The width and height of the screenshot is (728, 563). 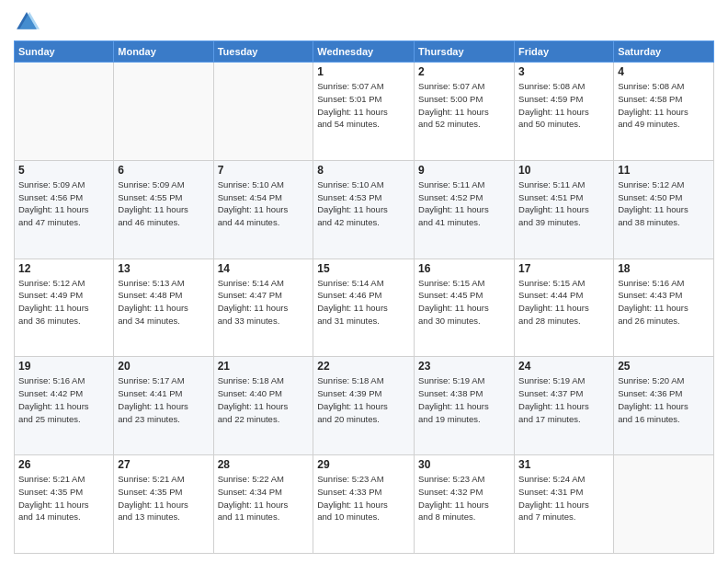 I want to click on day-info: Sunrise: 5:14 AMSunset: 4:46 PMDaylight:…, so click(x=364, y=302).